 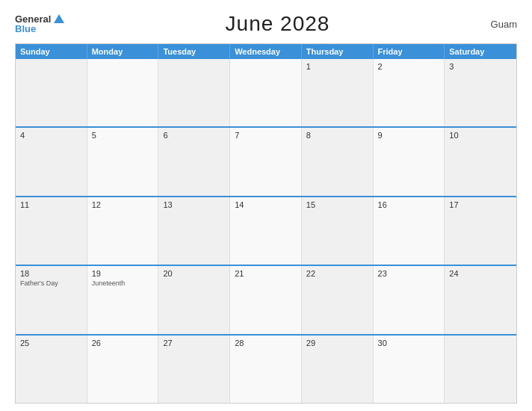 What do you see at coordinates (52, 52) in the screenshot?
I see `col-sunday: Sunday` at bounding box center [52, 52].